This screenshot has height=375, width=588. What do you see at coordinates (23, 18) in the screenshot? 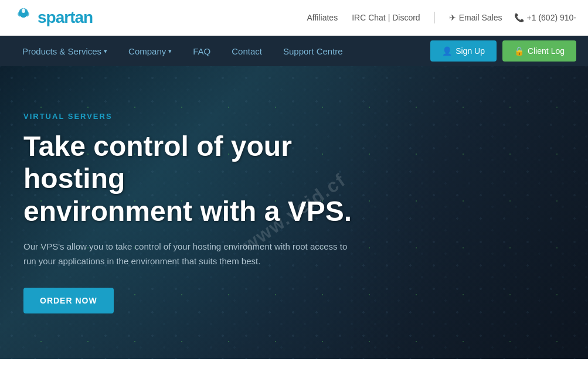
I see `logo-icon` at bounding box center [23, 18].